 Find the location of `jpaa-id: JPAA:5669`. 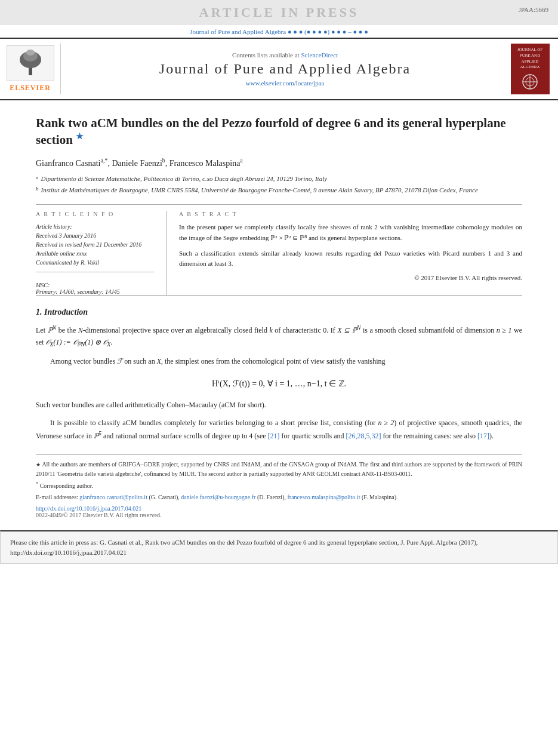

jpaa-id: JPAA:5669 is located at coordinates (534, 10).